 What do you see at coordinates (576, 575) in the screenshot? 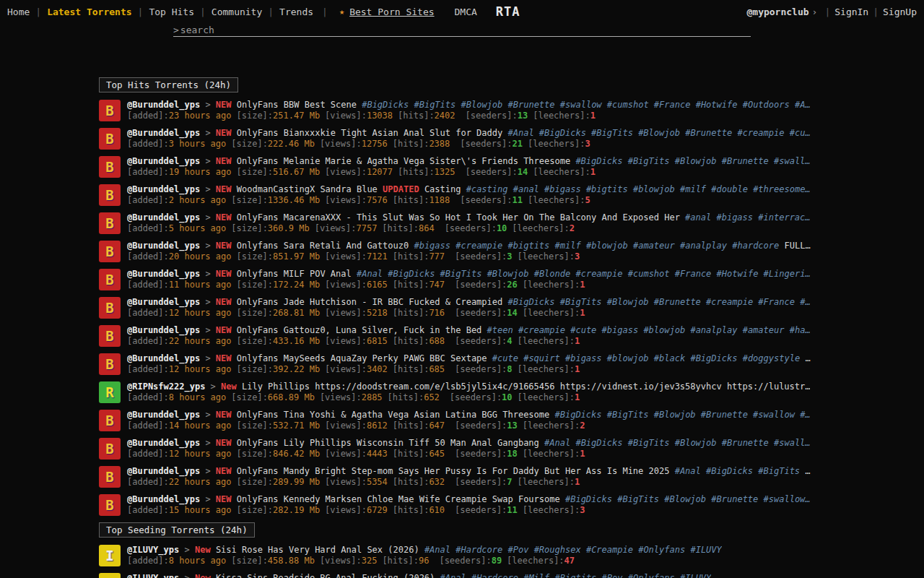
I see `tag-link: #Bigtits` at bounding box center [576, 575].